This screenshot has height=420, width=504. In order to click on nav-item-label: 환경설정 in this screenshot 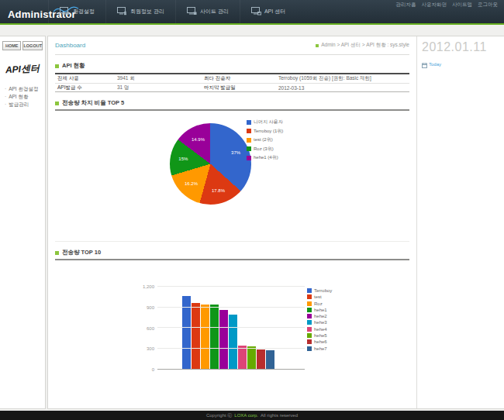, I will do `click(84, 12)`.